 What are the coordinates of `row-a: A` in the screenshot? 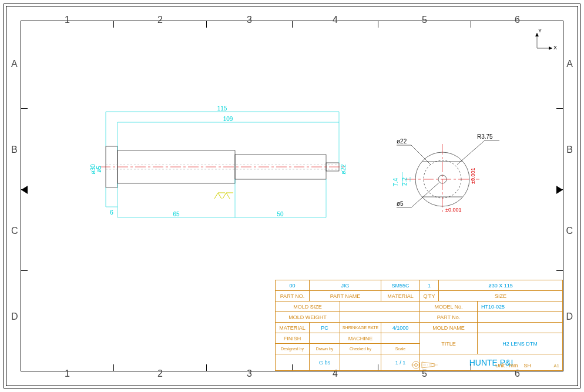 It's located at (14, 64).